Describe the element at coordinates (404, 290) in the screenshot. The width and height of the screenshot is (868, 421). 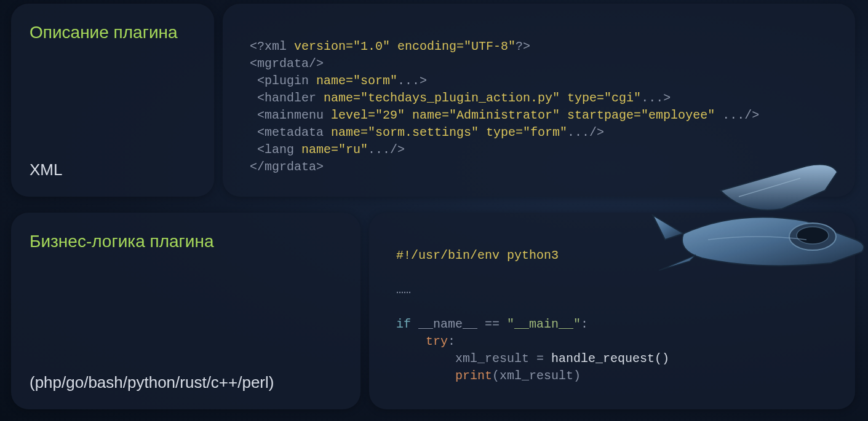
I see `py-line-2: ……` at that location.